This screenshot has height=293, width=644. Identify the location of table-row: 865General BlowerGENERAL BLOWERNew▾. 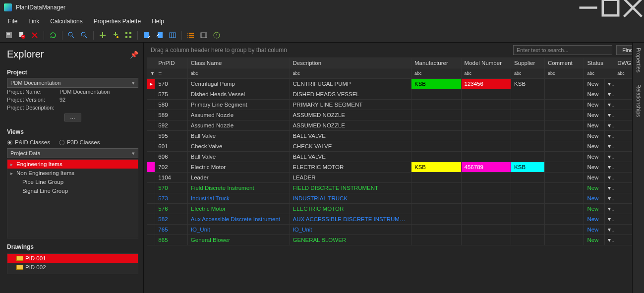
(394, 240).